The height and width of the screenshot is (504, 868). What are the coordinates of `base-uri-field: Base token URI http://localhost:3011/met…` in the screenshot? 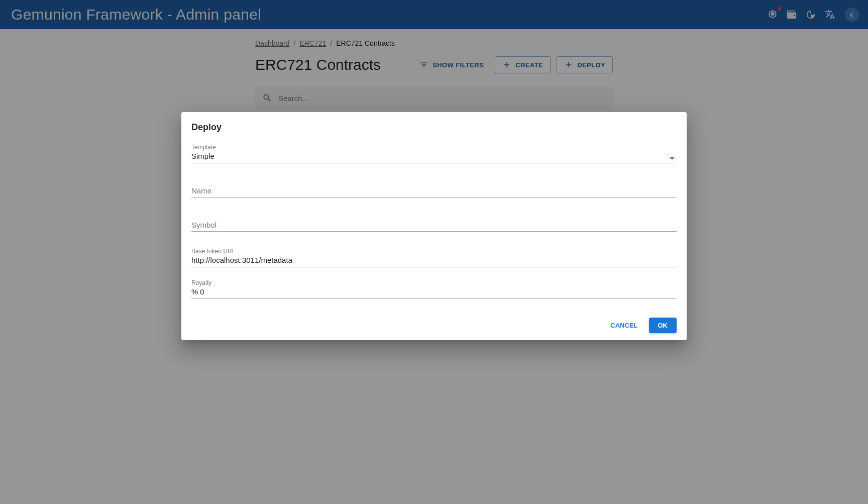 It's located at (434, 257).